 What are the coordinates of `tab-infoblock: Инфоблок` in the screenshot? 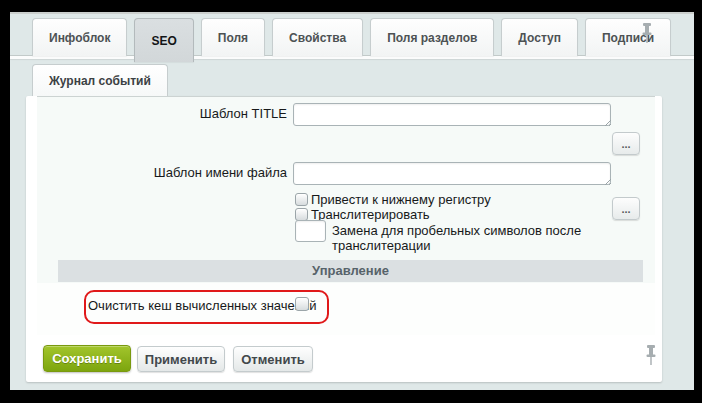 It's located at (80, 37).